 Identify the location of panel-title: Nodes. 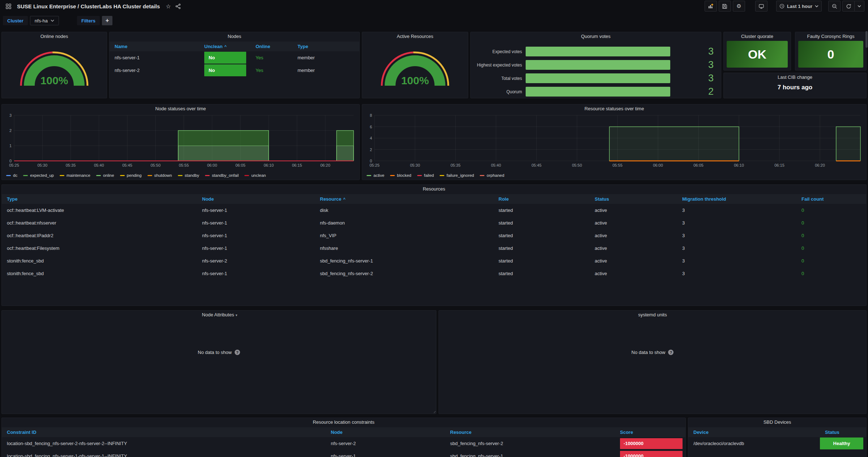
(234, 36).